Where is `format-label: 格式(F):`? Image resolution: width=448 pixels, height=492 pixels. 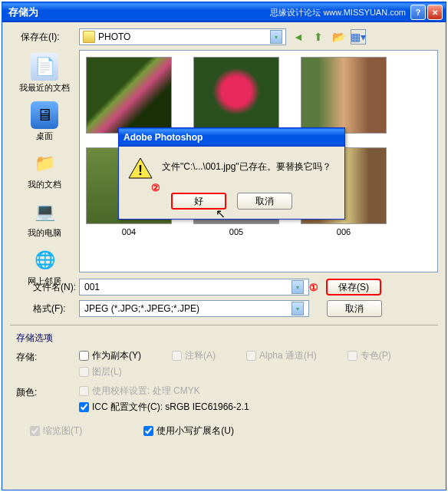 format-label: 格式(F): is located at coordinates (44, 309).